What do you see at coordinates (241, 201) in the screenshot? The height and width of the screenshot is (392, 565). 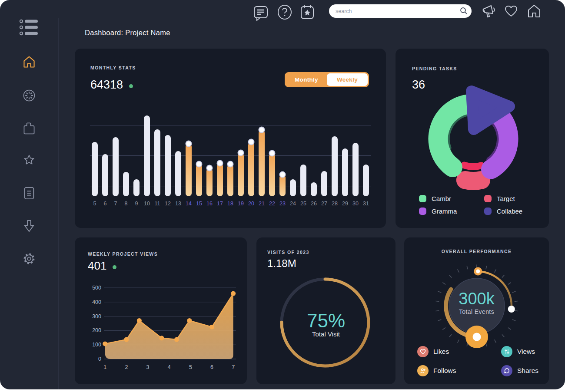 I see `bar-x-label: 19` at bounding box center [241, 201].